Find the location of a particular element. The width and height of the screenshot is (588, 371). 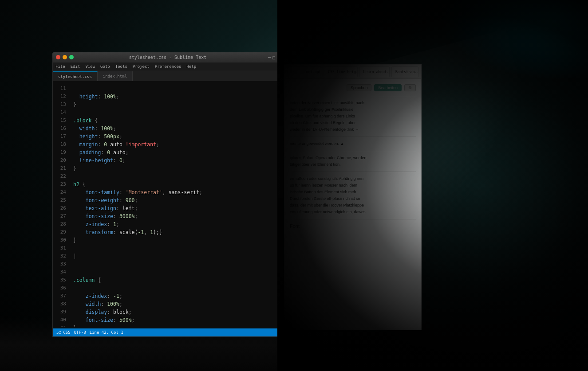

menu-view: View is located at coordinates (90, 66).